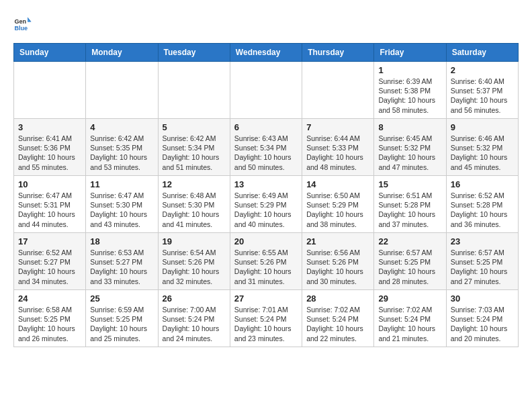 The height and width of the screenshot is (411, 532). I want to click on calendar-cell: 24Sunrise: 6:58 AMSunset: 5:25 PMDayligh…, so click(50, 318).